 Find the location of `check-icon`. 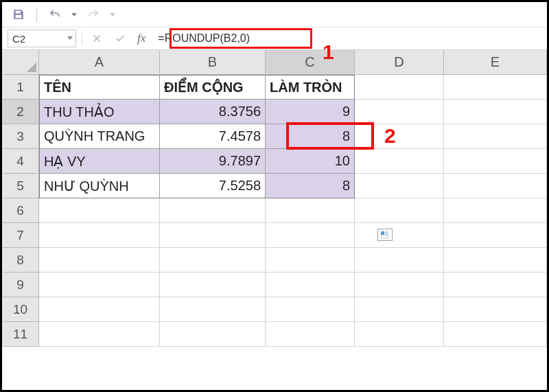

check-icon is located at coordinates (120, 38).